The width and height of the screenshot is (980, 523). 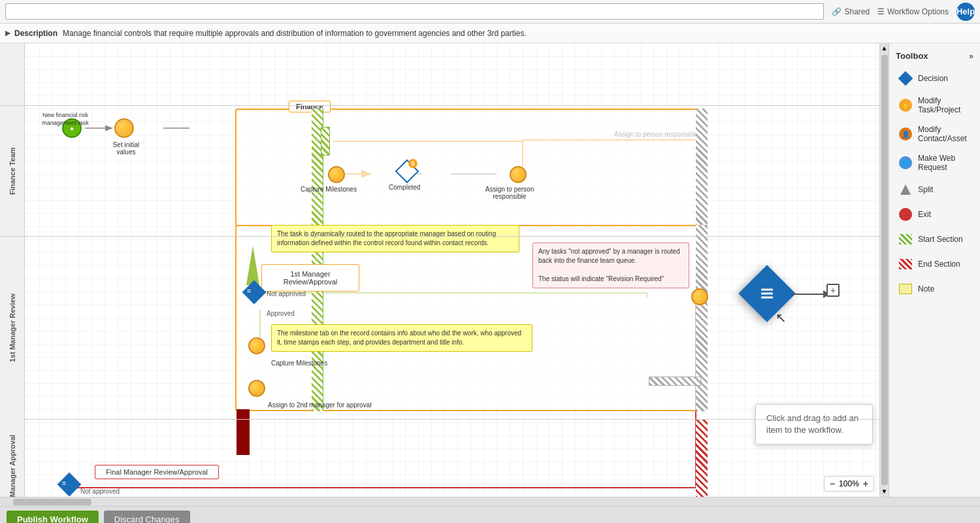 I want to click on dynamic-routing-note: The task is dynamically routed to the ap…, so click(x=395, y=239).